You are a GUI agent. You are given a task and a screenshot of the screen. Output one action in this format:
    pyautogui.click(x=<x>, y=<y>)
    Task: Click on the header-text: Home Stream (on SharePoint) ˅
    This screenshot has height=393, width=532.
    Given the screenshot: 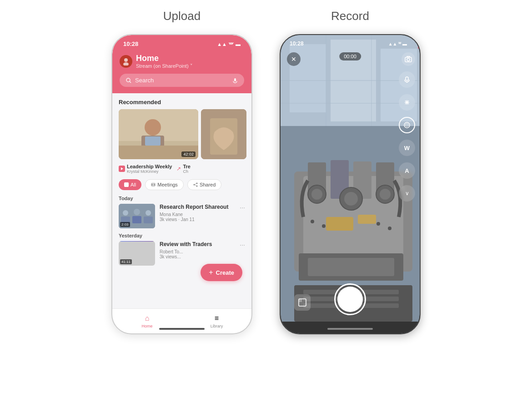 What is the action you would take?
    pyautogui.click(x=165, y=61)
    